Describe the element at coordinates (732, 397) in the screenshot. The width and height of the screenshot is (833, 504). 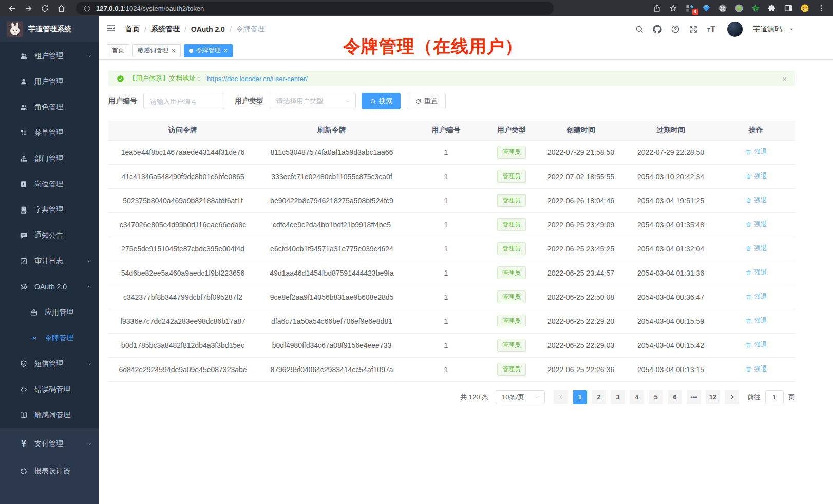
I see `chevron-right-icon` at that location.